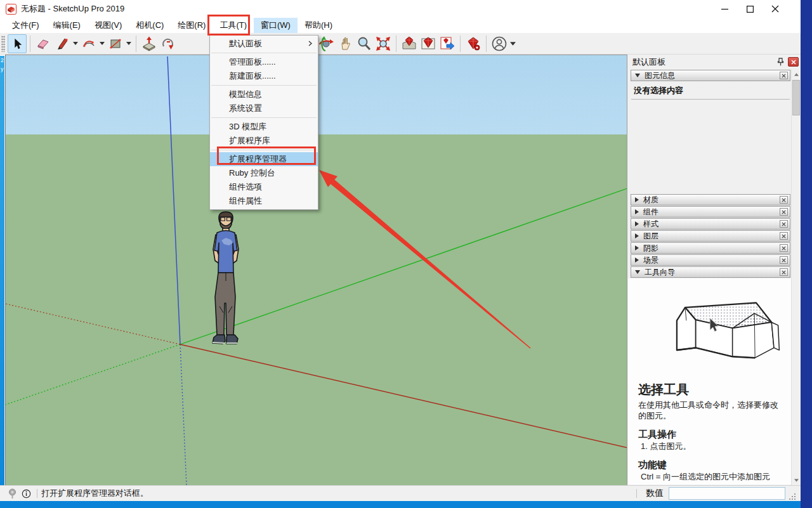  What do you see at coordinates (345, 44) in the screenshot?
I see `pan-tool-button` at bounding box center [345, 44].